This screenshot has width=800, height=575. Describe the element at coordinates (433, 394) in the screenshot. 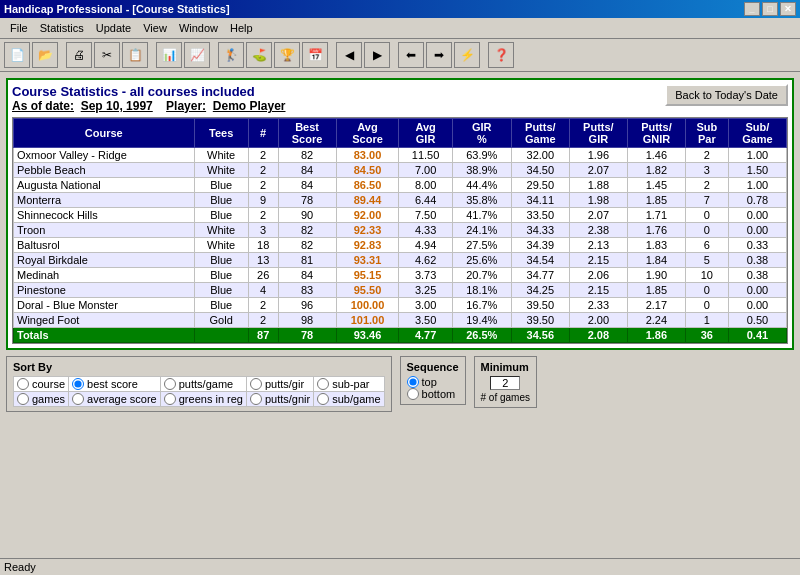

I see `seq-bottom: bottom` at that location.